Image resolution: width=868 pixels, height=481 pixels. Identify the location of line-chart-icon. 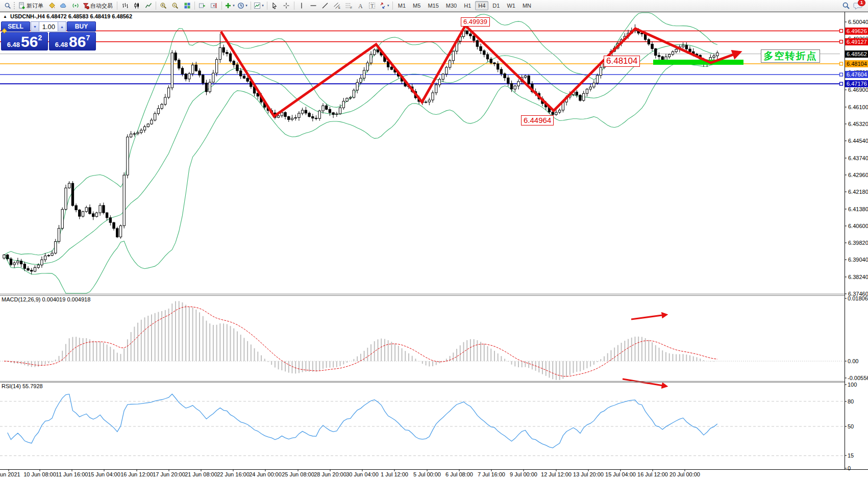
(148, 6).